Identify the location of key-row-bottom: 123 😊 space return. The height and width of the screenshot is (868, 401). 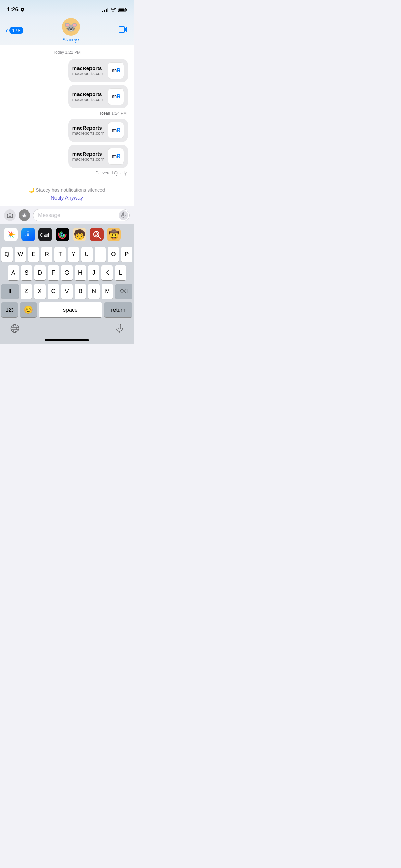
(67, 310).